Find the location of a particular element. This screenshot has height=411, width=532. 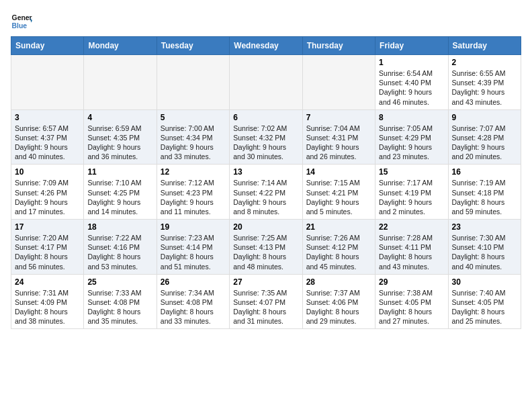

day-info: Sunrise: 7:30 AM Sunset: 4:10 PM Dayligh… is located at coordinates (485, 253).